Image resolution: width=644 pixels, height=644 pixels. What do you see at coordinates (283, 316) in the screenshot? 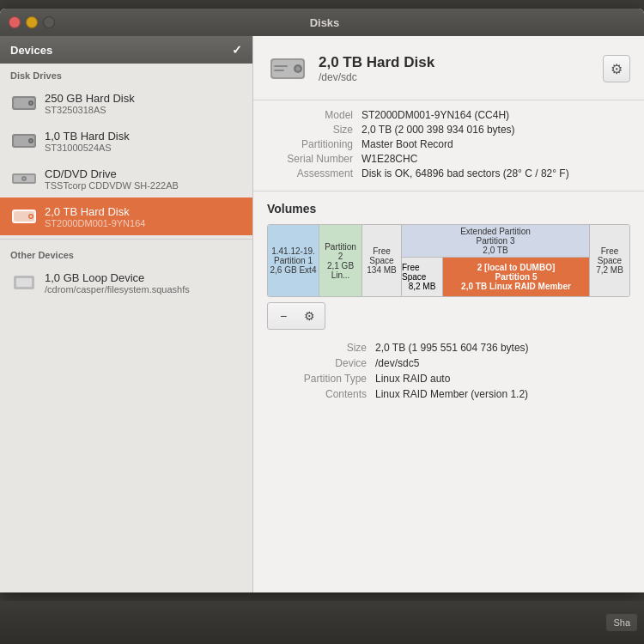
I see `remove-partition-button: −` at bounding box center [283, 316].